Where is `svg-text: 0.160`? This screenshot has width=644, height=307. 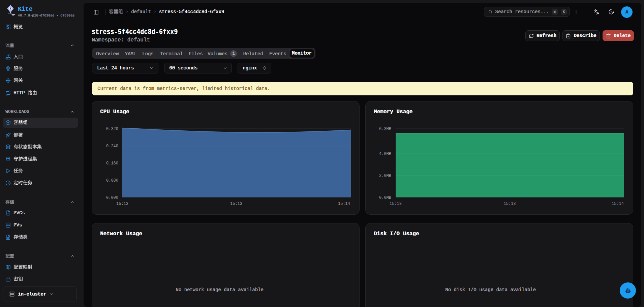 svg-text: 0.160 is located at coordinates (112, 163).